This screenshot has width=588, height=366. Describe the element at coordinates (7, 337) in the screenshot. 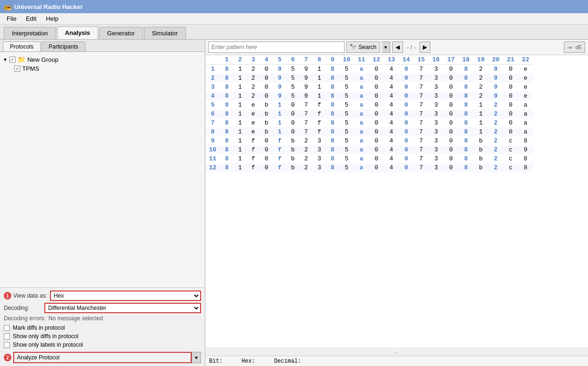

I see `show-diffs-checkbox` at that location.